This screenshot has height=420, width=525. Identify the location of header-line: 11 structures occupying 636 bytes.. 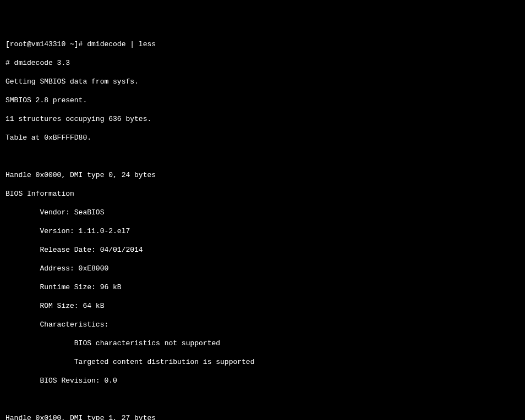
(265, 119).